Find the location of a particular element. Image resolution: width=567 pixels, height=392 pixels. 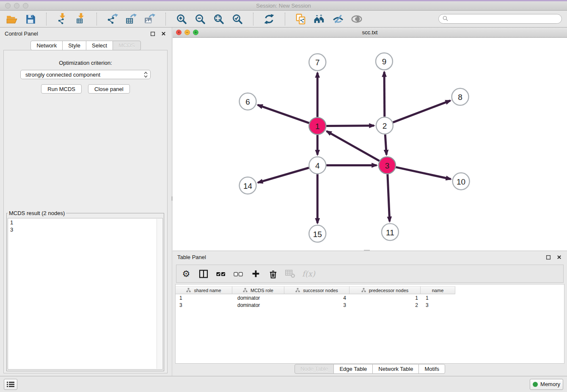

node-table: shared nameMCDS rolesuccessor nodesprede… is located at coordinates (370, 324).